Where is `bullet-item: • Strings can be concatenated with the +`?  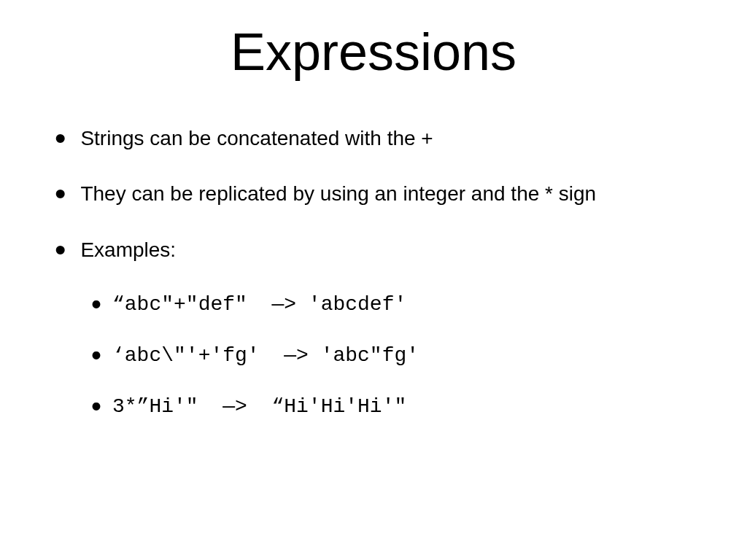 bullet-item: • Strings can be concatenated with the + is located at coordinates (379, 135).